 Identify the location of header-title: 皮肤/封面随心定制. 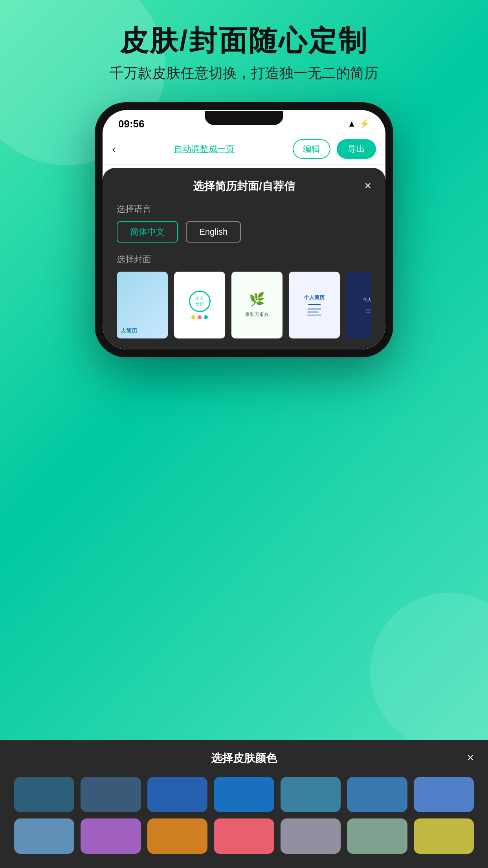
(244, 40).